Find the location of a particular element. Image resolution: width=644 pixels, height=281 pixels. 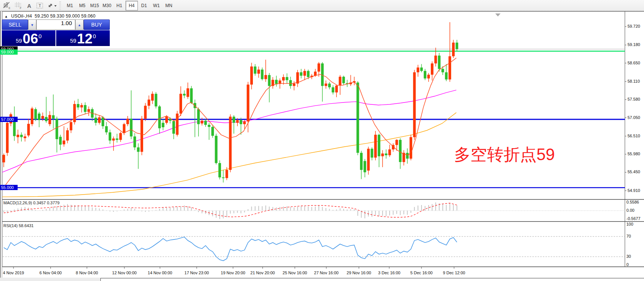

macd-axis-label: -0.5677 is located at coordinates (633, 219).